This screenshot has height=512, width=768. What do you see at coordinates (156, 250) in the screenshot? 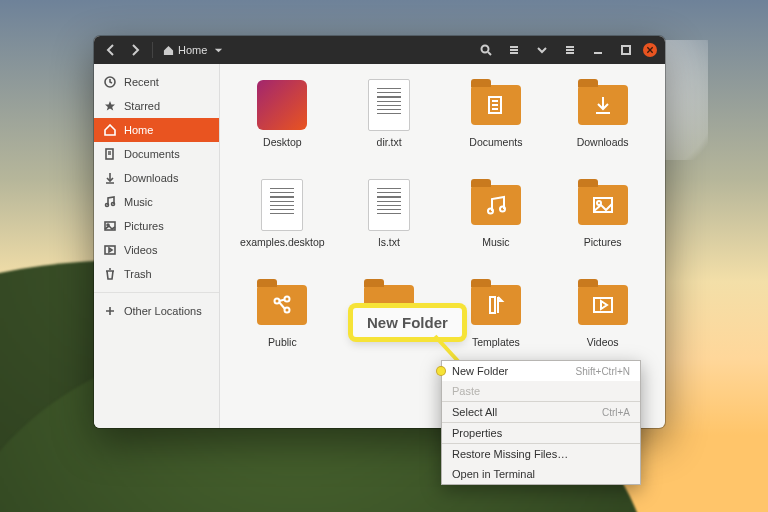
I see `sidebar-item-videos: Videos` at bounding box center [156, 250].